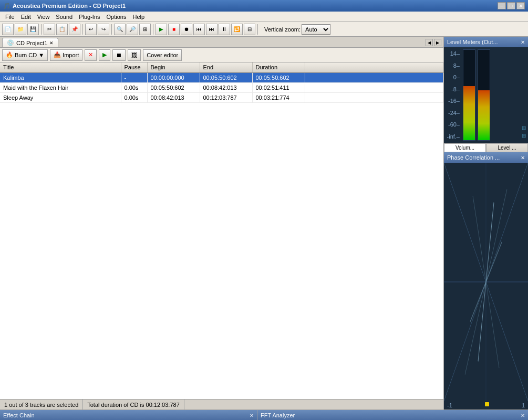  What do you see at coordinates (222, 88) in the screenshot?
I see `table-row: Maid with the Flaxen Hair 0.00s 00:05:50…` at bounding box center [222, 88].